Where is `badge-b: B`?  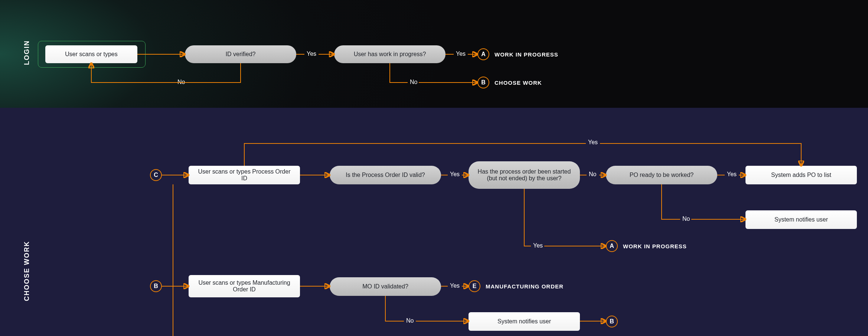
badge-b: B is located at coordinates (483, 83).